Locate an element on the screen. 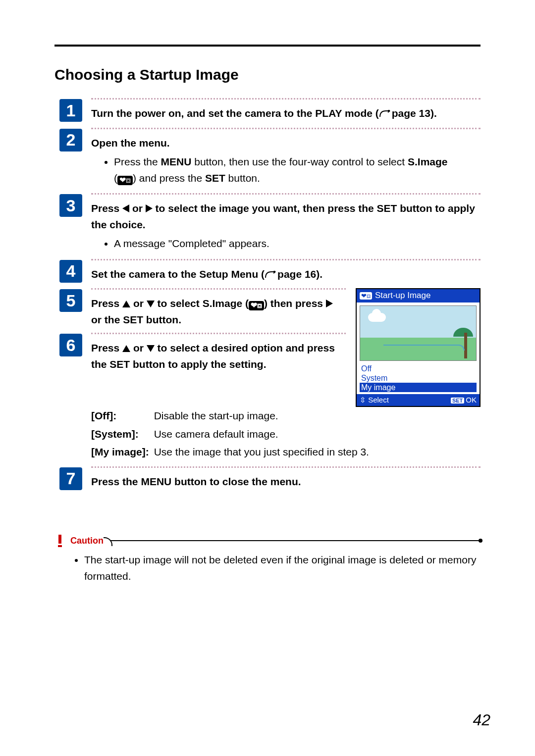  lcd-title-bar: ❤︎︎⧈ Start-up Image is located at coordinates (418, 296).